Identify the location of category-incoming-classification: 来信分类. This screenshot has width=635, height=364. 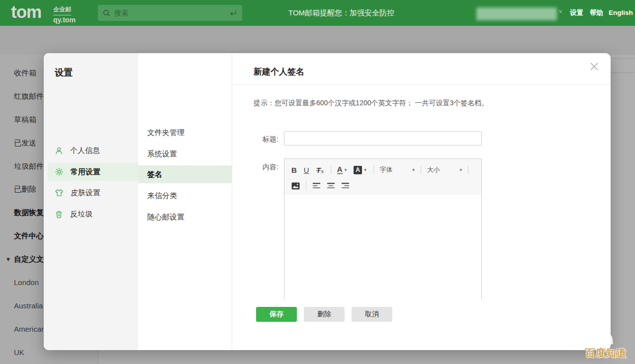
(185, 196).